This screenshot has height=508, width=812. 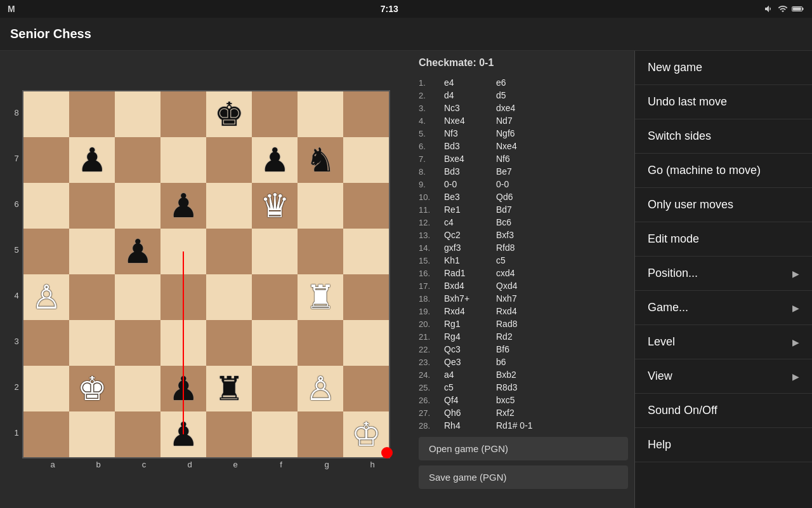 What do you see at coordinates (521, 184) in the screenshot?
I see `move-black: 0-0` at bounding box center [521, 184].